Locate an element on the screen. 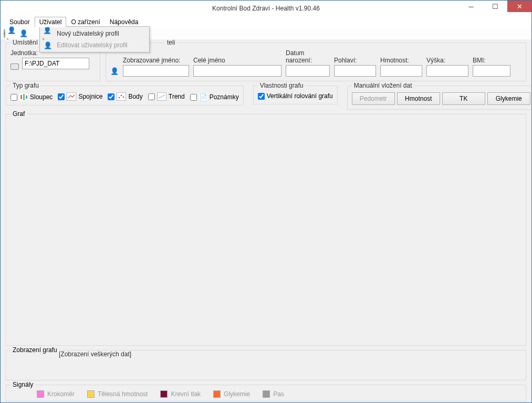  btn-weight: Hmotnost is located at coordinates (419, 99).